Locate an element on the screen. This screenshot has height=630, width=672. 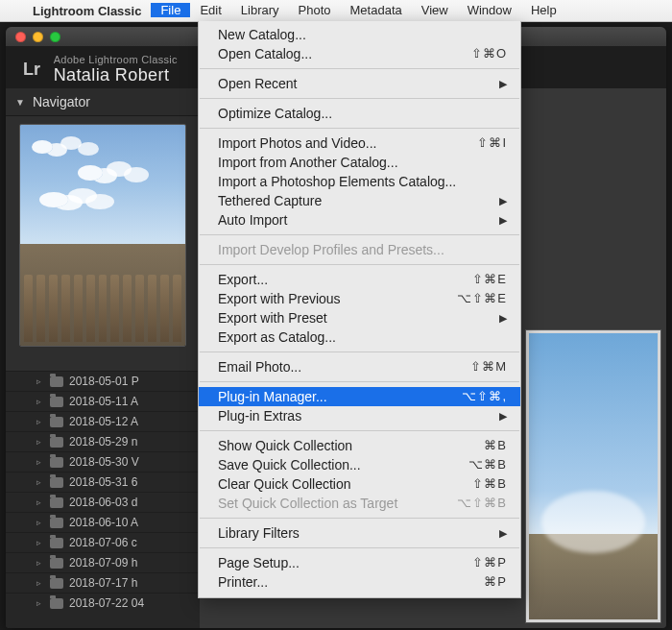
folder-row: ▹2018-05-12 A is located at coordinates (103, 421).